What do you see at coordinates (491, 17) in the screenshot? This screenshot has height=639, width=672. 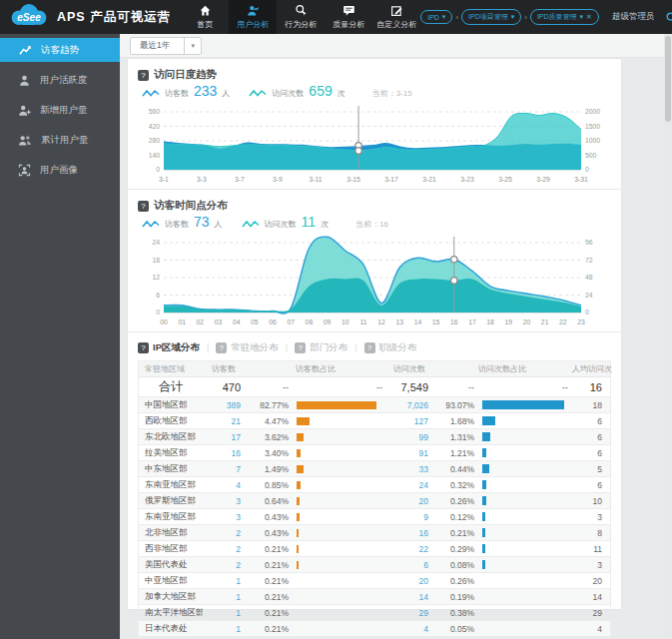 I see `breadcrumb-pill: IPD项目管理▾` at bounding box center [491, 17].